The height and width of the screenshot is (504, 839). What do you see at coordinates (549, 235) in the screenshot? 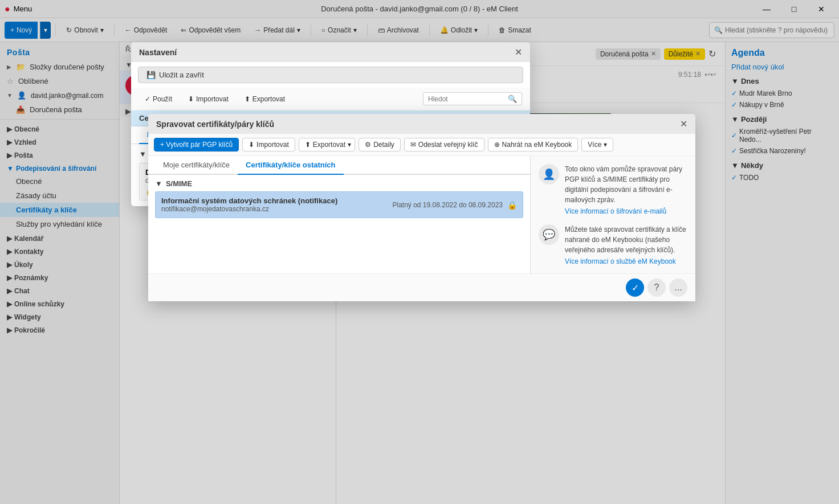
I see `info-icon-2: 💬` at bounding box center [549, 235].